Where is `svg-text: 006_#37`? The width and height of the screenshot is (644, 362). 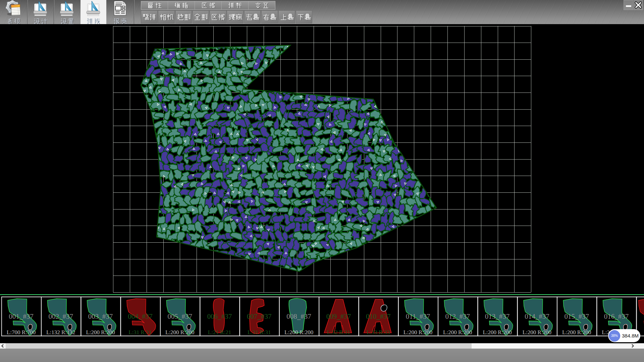 svg-text: 006_#37 is located at coordinates (220, 316).